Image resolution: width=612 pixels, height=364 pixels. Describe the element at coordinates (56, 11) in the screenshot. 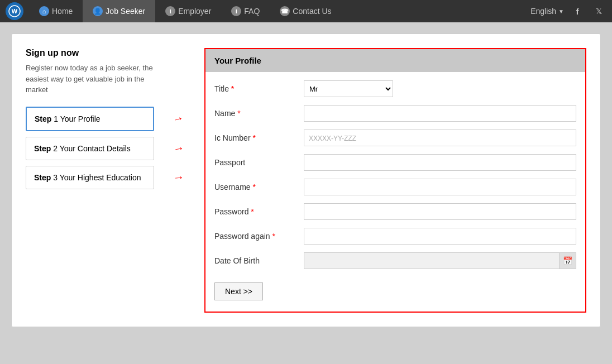

I see `nav-home: ⌂ Home` at that location.